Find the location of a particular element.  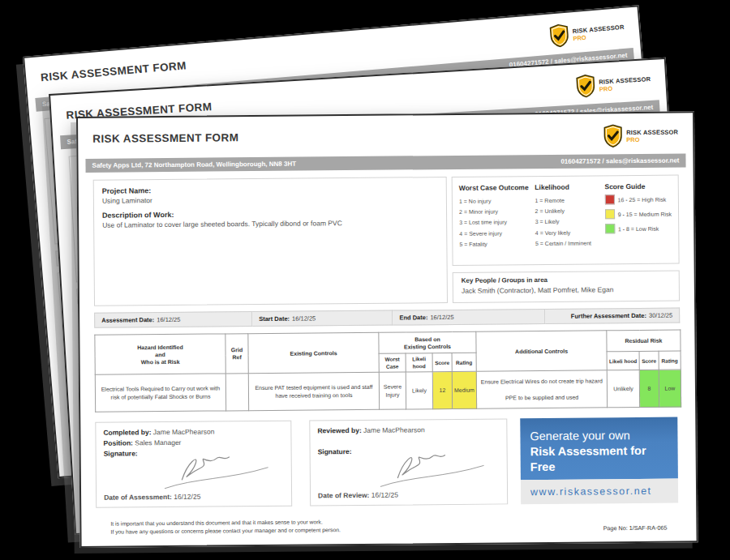

start-date: Start Date: 16/12/25 is located at coordinates (323, 319).